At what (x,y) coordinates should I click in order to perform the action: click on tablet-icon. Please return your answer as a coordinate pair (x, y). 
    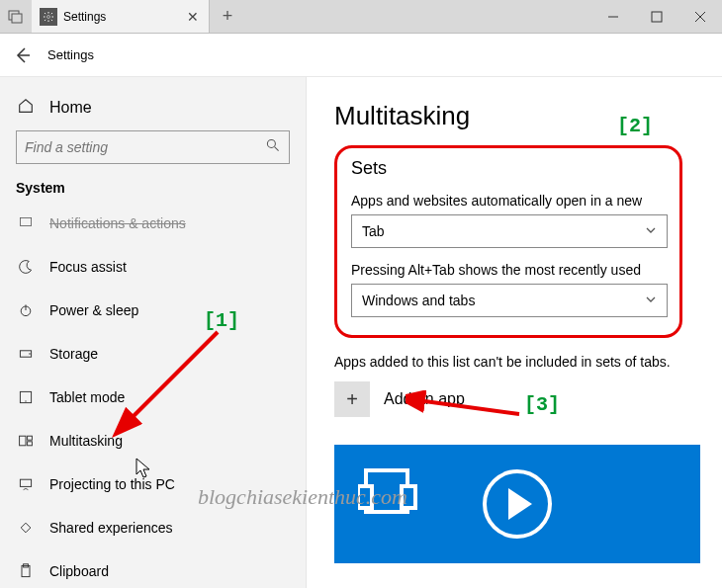
    Looking at the image, I should click on (26, 397).